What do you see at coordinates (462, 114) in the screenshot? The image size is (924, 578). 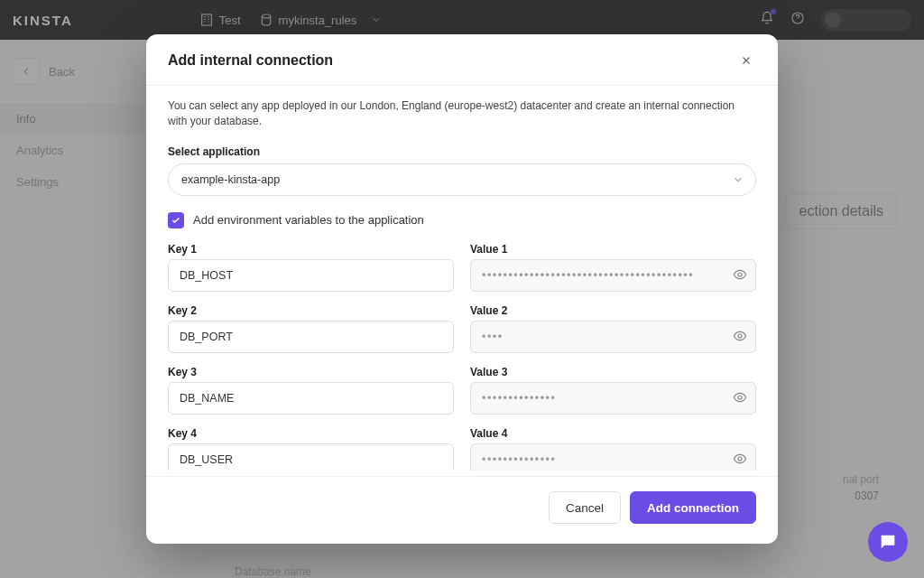 I see `modal-description: You can select any app deployed in our L…` at bounding box center [462, 114].